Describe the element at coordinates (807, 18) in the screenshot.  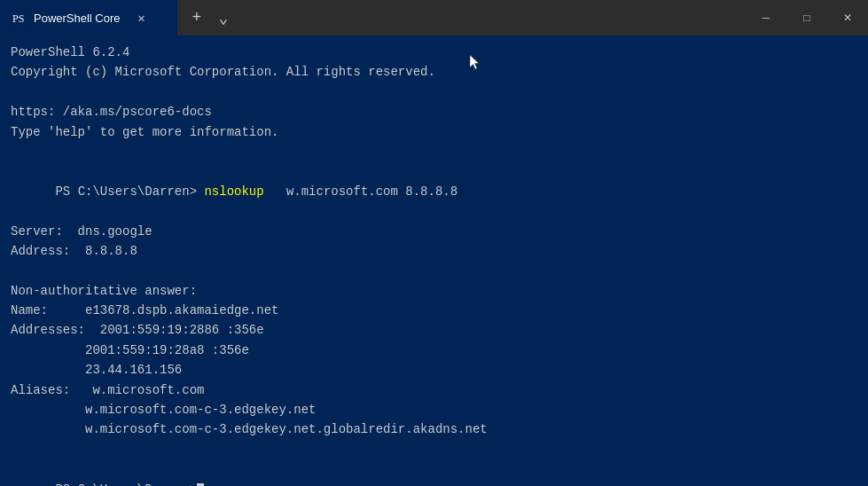
I see `maximize-button: □` at that location.